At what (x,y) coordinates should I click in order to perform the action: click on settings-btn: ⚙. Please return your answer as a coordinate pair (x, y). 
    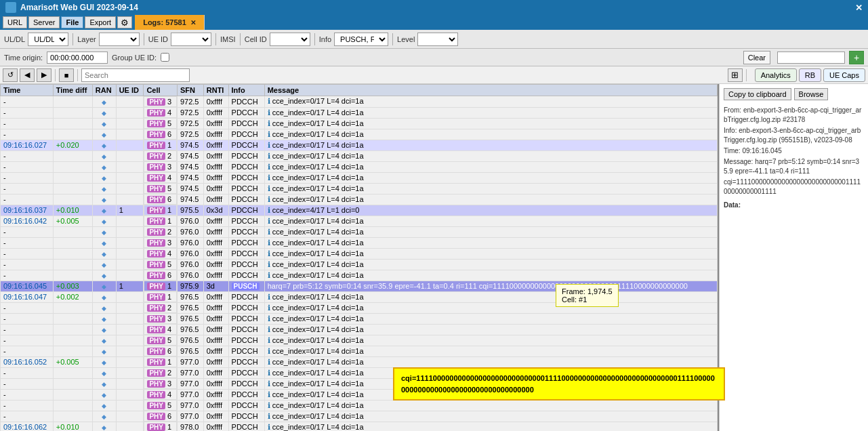
    Looking at the image, I should click on (125, 22).